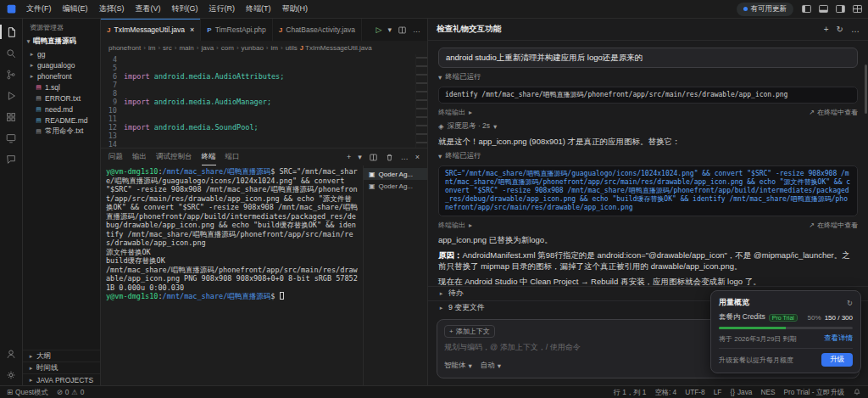 The image size is (868, 398). I want to click on chat-icon, so click(11, 160).